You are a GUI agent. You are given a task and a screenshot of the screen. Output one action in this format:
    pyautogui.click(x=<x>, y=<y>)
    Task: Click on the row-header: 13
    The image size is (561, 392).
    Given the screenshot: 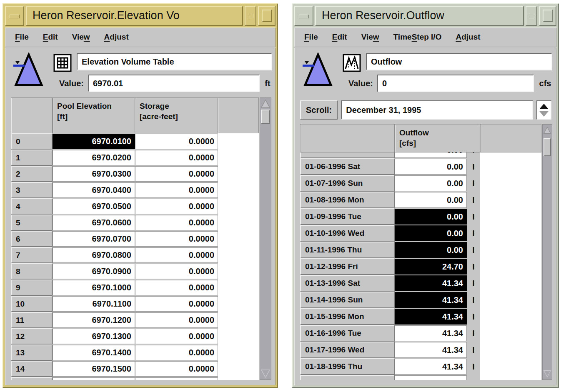 What is the action you would take?
    pyautogui.click(x=32, y=352)
    